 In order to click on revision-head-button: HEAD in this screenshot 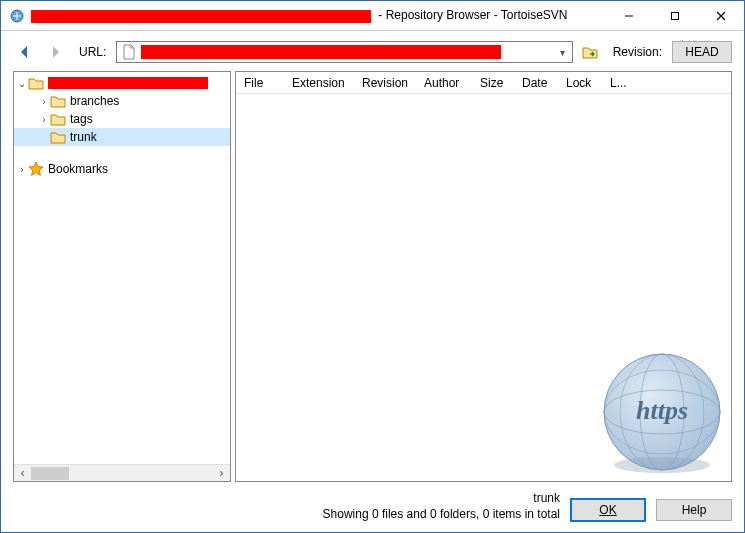, I will do `click(702, 52)`.